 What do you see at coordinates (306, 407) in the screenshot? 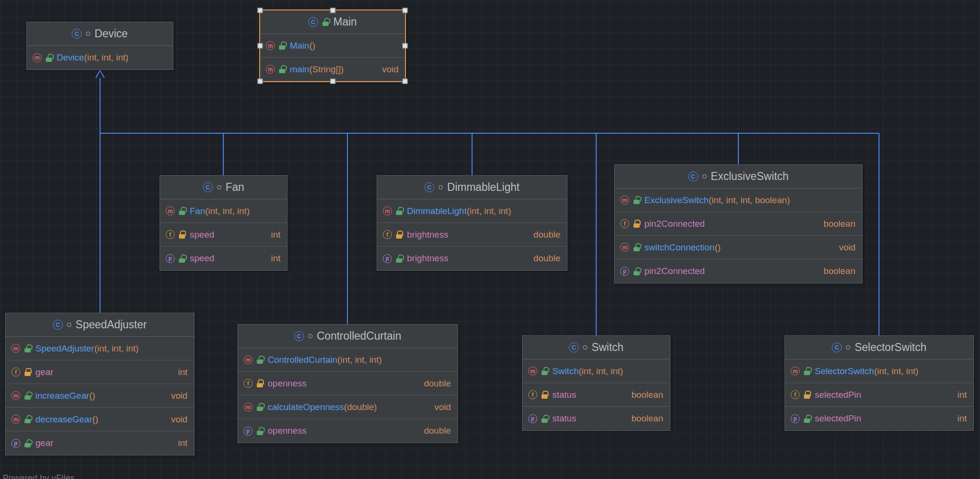
I see `member-name: calculateOpenness` at bounding box center [306, 407].